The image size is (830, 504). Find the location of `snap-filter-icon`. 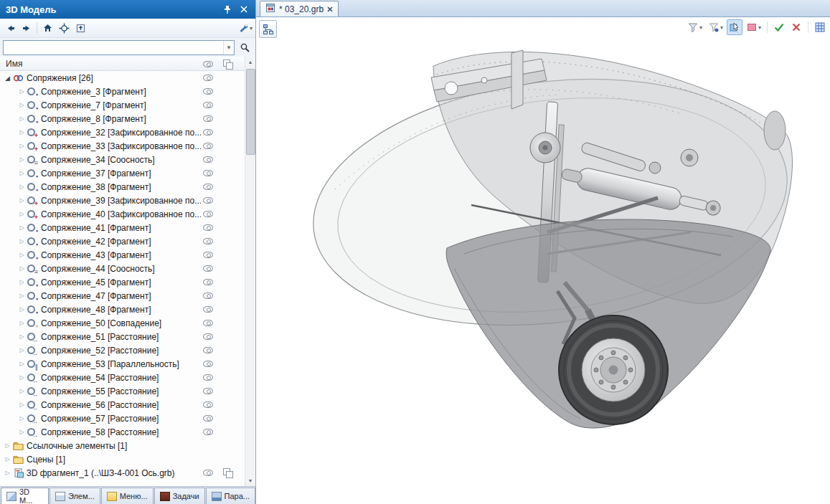

snap-filter-icon is located at coordinates (716, 27).